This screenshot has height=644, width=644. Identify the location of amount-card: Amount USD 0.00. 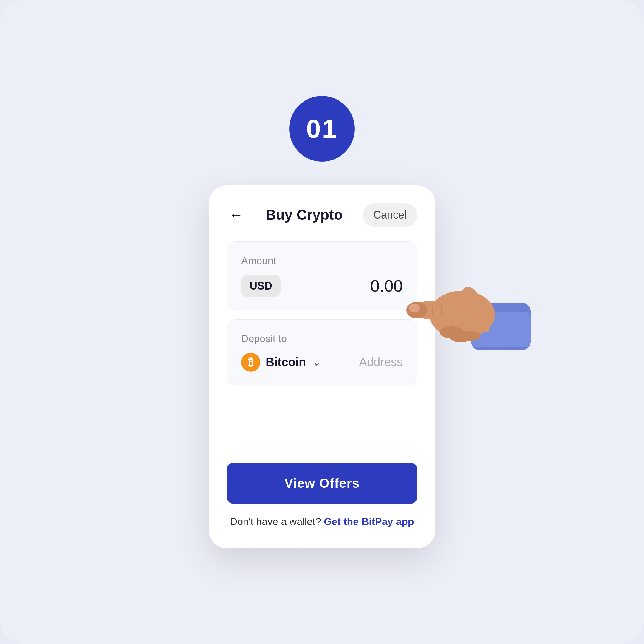
(322, 276).